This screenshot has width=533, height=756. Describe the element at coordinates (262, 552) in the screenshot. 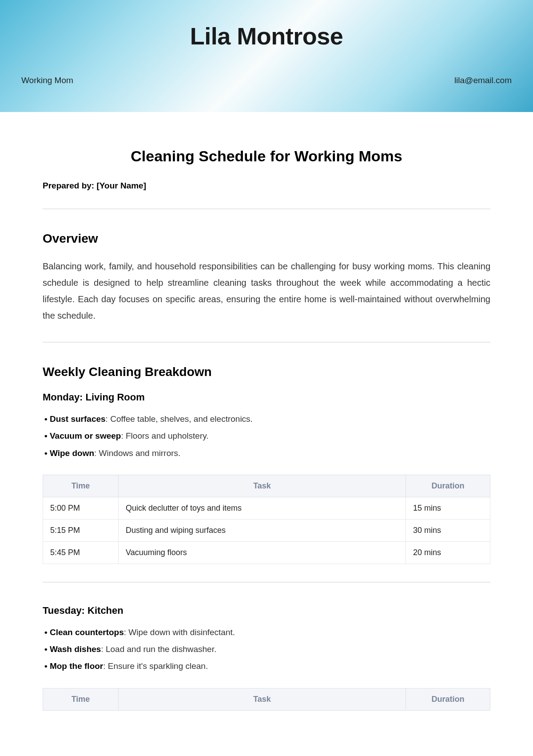

I see `cell-task: Vacuuming floors` at that location.